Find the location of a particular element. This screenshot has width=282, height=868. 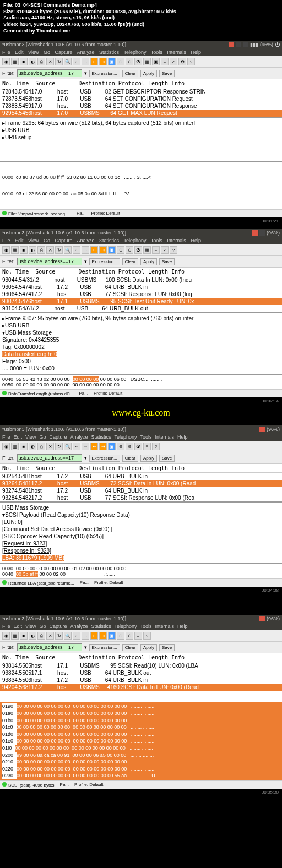

apply-button: Apply is located at coordinates (149, 647).